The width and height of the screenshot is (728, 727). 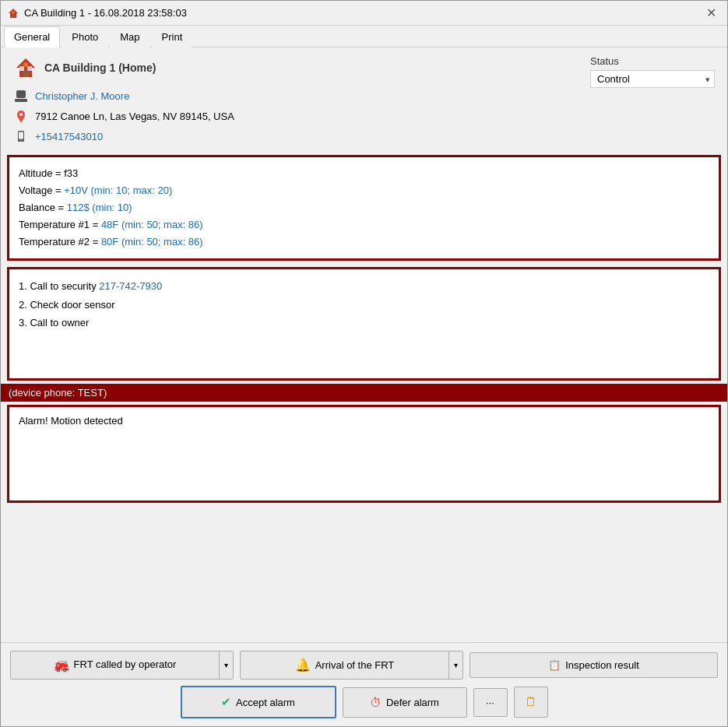 I want to click on arrival-frt-button: 🔔 Arrival of the FRT, so click(x=344, y=665).